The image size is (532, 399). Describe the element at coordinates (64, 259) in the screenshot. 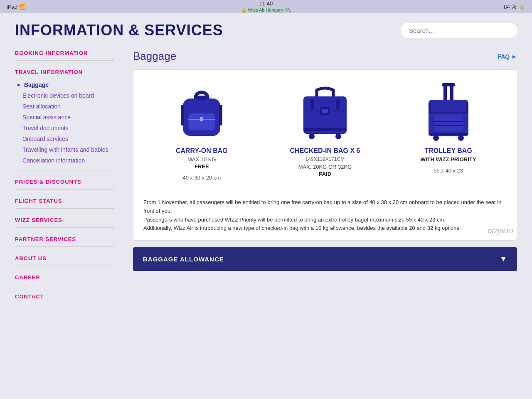

I see `sidebar-item-about: ABOUT US` at that location.